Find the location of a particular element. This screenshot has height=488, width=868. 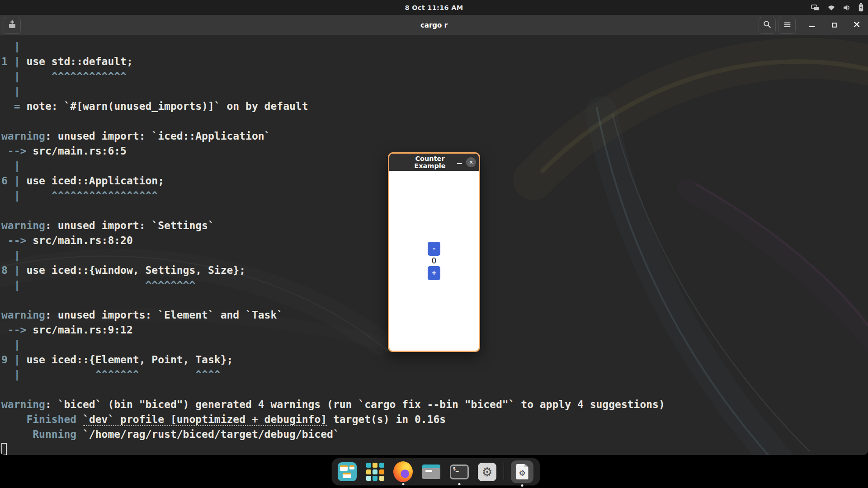

app-grid-icon is located at coordinates (375, 472).